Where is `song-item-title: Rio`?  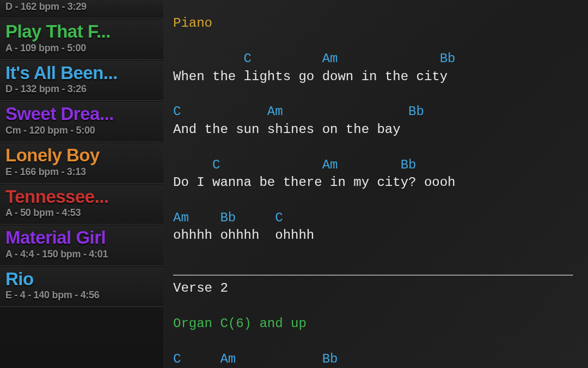
song-item-title: Rio is located at coordinates (82, 279).